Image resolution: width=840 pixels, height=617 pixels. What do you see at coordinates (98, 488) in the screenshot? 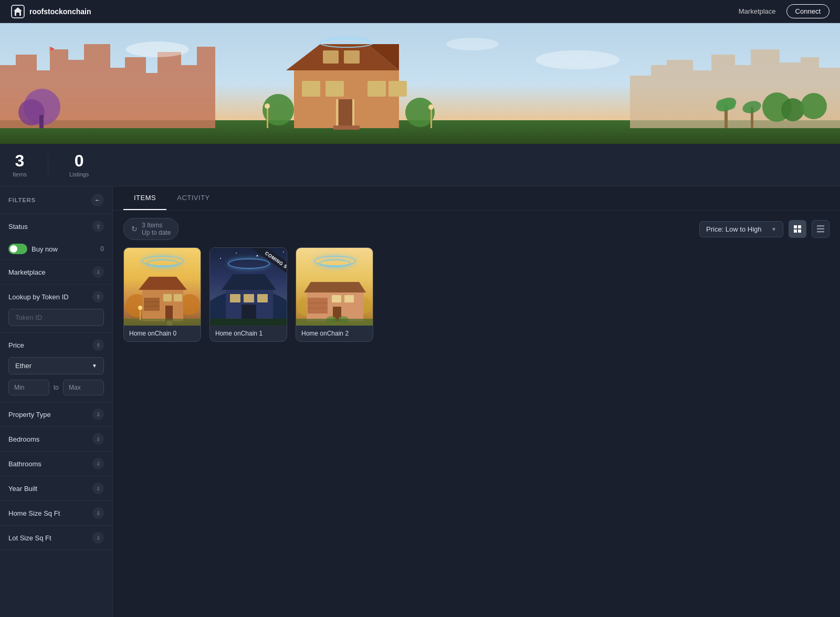
I see `filter-yearbuilt-toggle: ⇩` at bounding box center [98, 488].